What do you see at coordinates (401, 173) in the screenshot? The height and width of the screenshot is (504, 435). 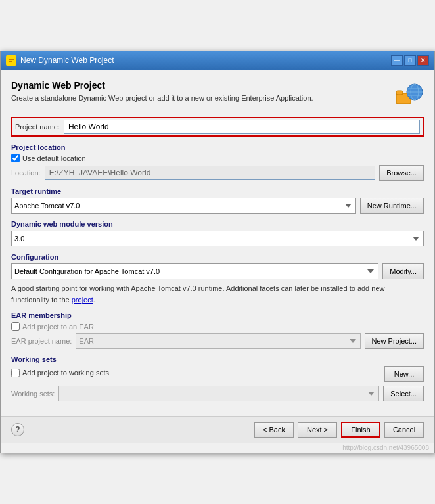 I see `browse-button: Browse...` at bounding box center [401, 173].